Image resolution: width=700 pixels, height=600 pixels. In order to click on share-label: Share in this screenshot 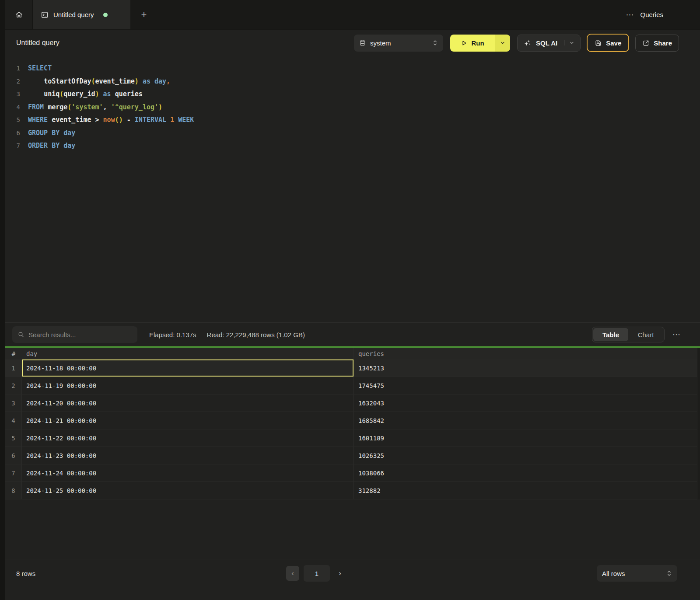, I will do `click(663, 43)`.